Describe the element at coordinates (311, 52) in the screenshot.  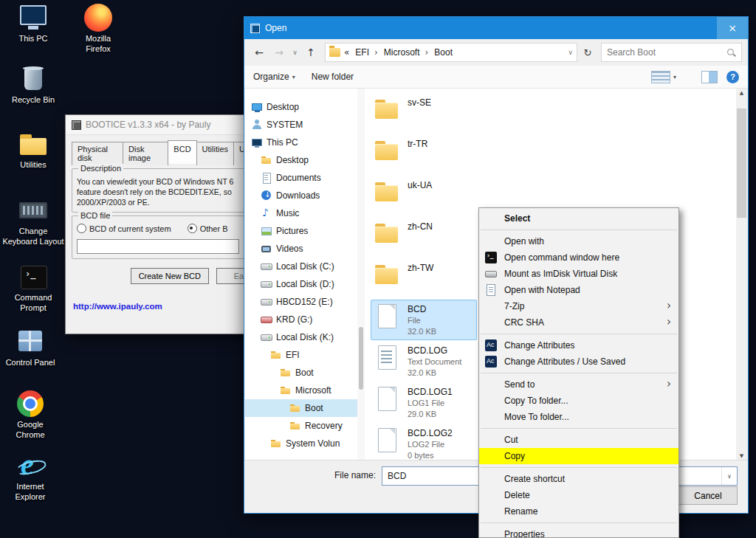
I see `up-button: ↑` at that location.